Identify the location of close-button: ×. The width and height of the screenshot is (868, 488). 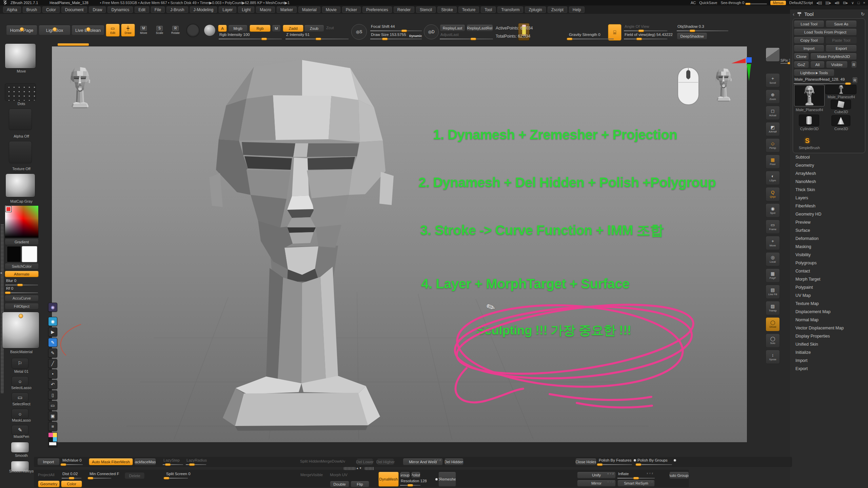
(864, 3).